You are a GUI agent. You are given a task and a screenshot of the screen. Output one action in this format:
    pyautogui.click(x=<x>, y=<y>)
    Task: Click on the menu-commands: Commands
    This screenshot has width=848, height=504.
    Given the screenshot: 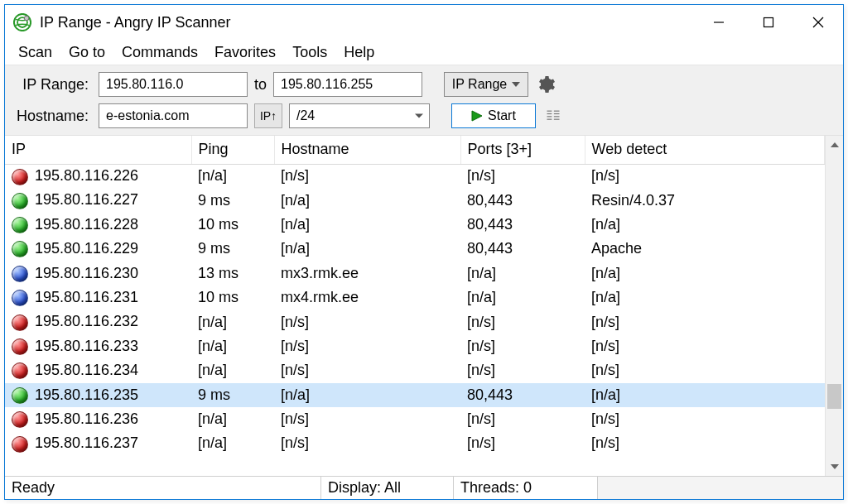 What is the action you would take?
    pyautogui.click(x=160, y=53)
    